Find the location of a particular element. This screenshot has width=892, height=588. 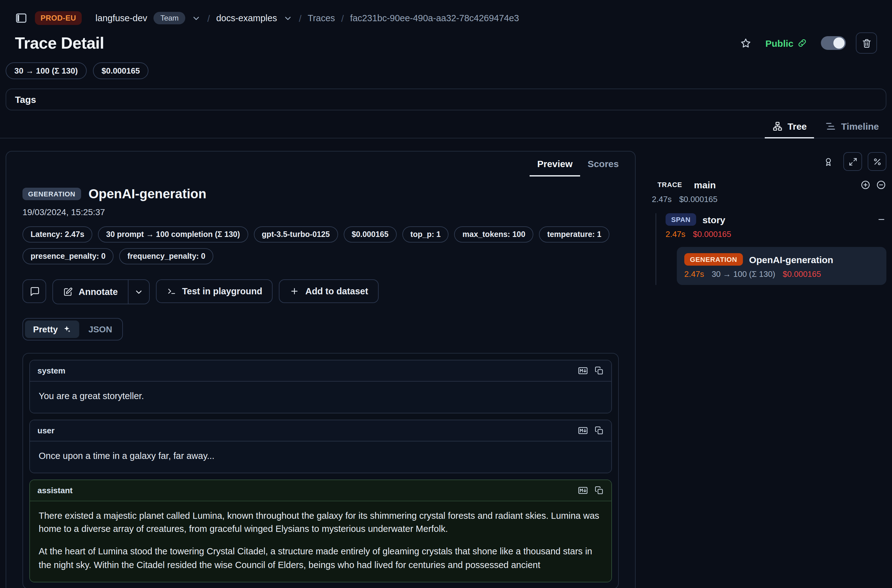

message-card-user: user Once upon a time in a galaxy far, is located at coordinates (320, 446).